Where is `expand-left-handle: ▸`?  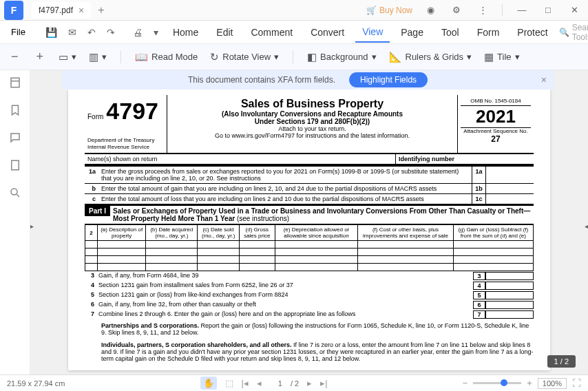
expand-left-handle: ▸ is located at coordinates (32, 226).